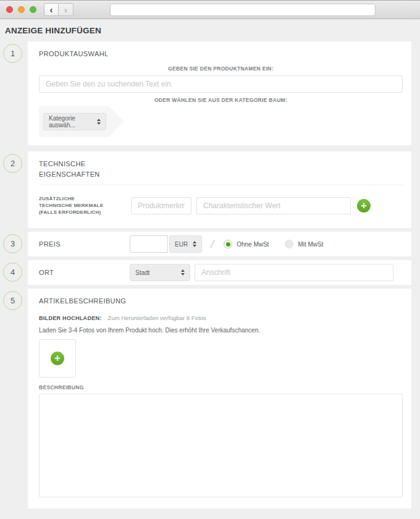  Describe the element at coordinates (364, 206) in the screenshot. I see `add-feature-button: +` at that location.